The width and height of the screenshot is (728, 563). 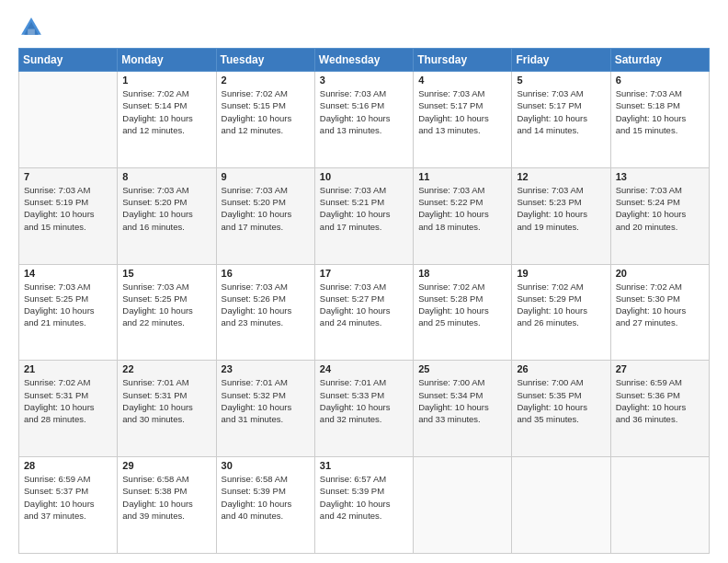 What do you see at coordinates (265, 61) in the screenshot?
I see `weekday-header: Tuesday` at bounding box center [265, 61].